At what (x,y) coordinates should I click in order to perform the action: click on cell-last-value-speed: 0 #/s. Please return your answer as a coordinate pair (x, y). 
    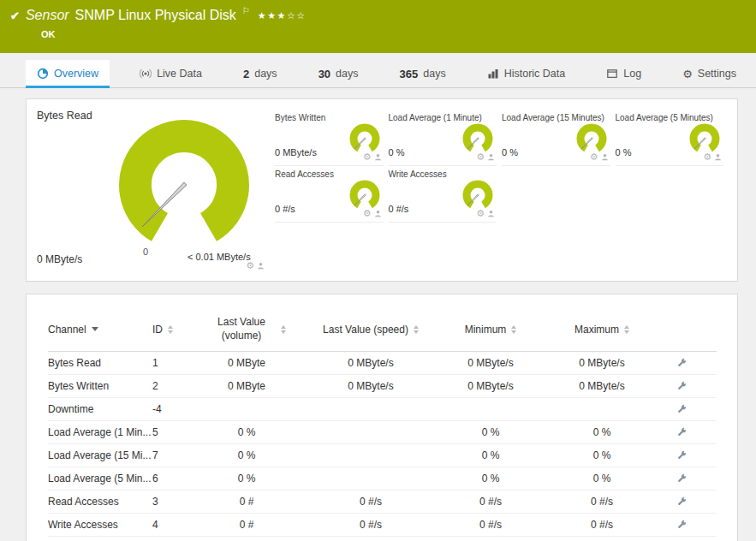
    Looking at the image, I should click on (371, 502).